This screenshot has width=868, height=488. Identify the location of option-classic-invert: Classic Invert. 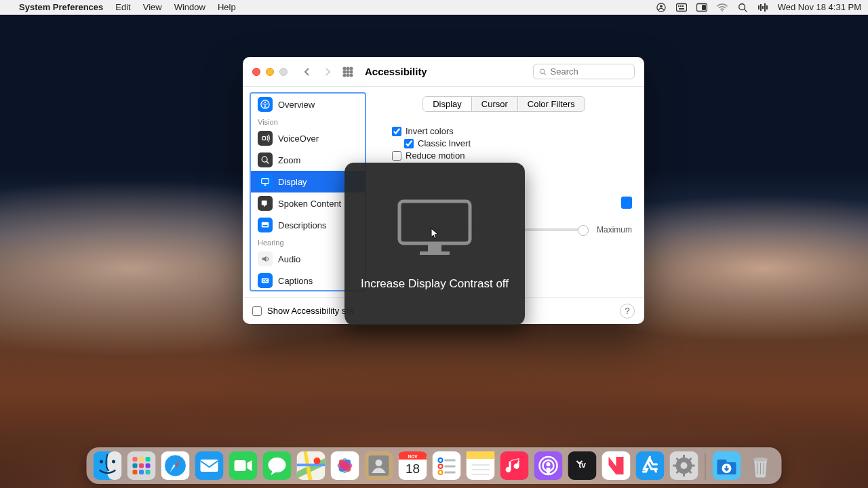
(518, 144).